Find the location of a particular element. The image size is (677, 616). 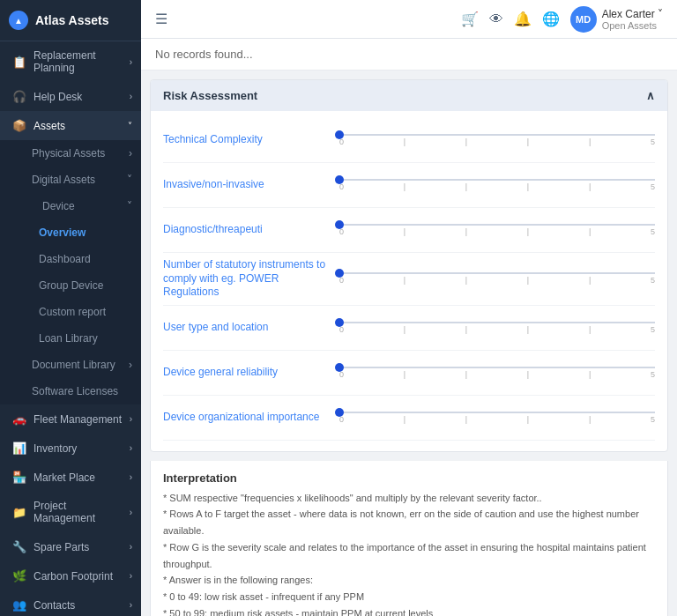

chevron-down-icon: ˅ is located at coordinates (130, 180).